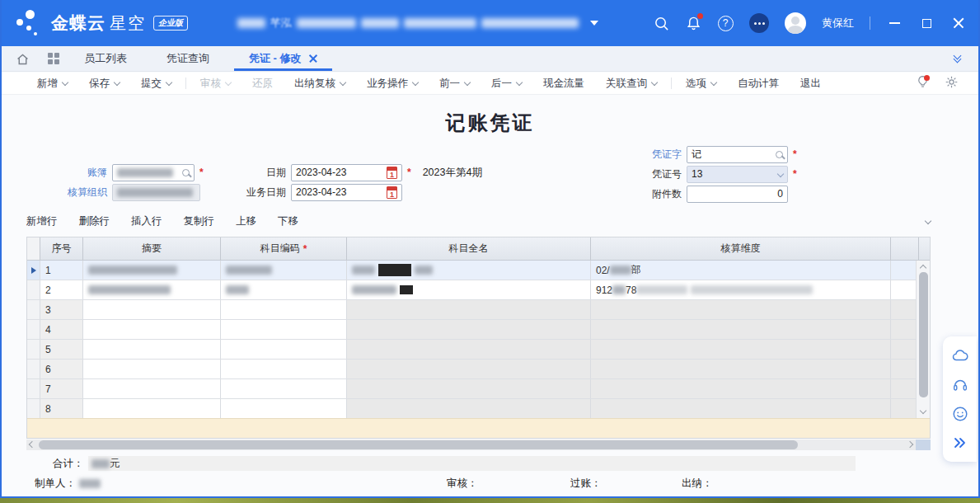 This screenshot has height=503, width=980. Describe the element at coordinates (62, 330) in the screenshot. I see `seq-cell: 4` at that location.